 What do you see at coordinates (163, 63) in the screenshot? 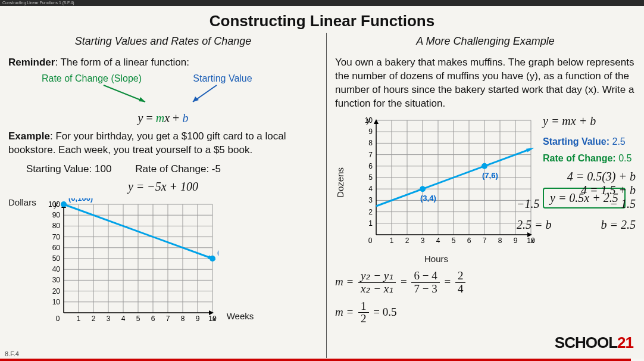
I see `reminder-line: Reminder: The form of a linear function:` at bounding box center [163, 63].